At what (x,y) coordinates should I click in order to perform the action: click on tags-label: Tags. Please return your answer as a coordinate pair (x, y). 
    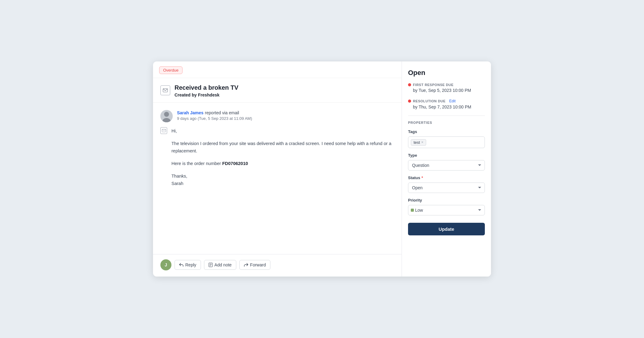
    Looking at the image, I should click on (446, 132).